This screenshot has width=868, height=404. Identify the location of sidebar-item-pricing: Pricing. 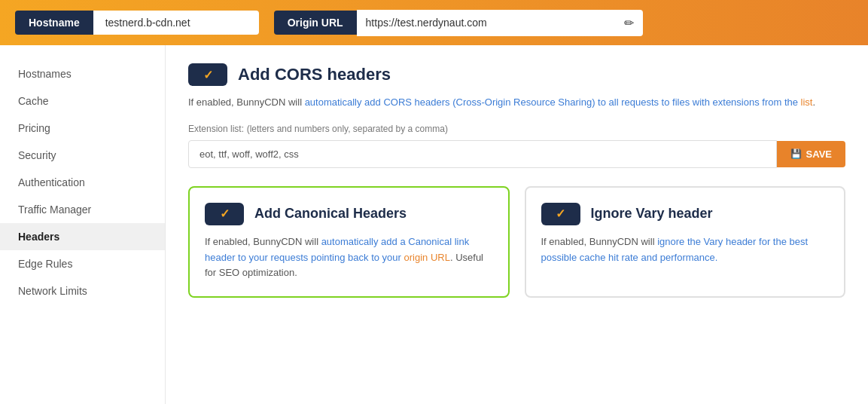
(83, 128).